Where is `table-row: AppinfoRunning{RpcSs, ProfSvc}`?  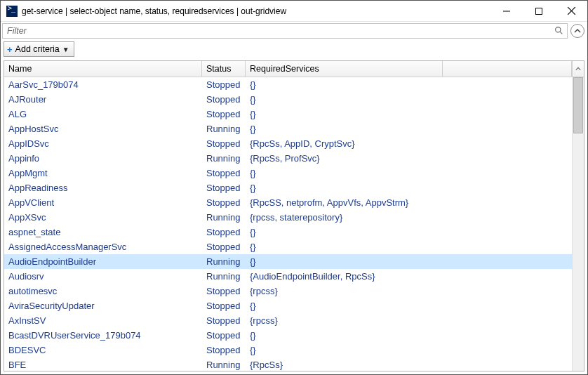
table-row: AppinfoRunning{RpcSs, ProfSvc} is located at coordinates (288, 159).